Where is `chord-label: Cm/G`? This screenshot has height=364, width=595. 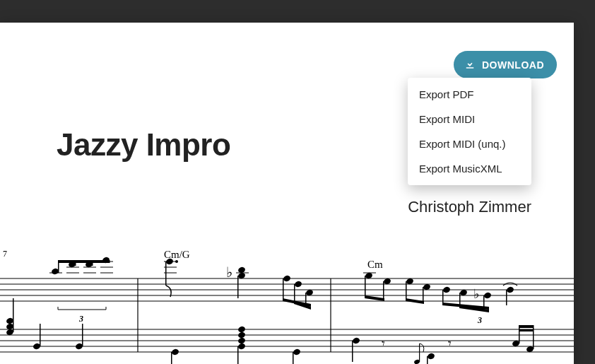 chord-label: Cm/G is located at coordinates (177, 254).